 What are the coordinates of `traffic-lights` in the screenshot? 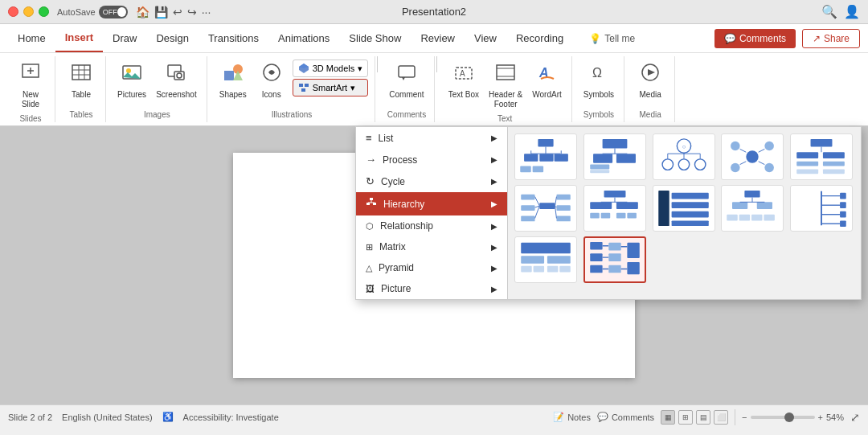 It's located at (29, 11).